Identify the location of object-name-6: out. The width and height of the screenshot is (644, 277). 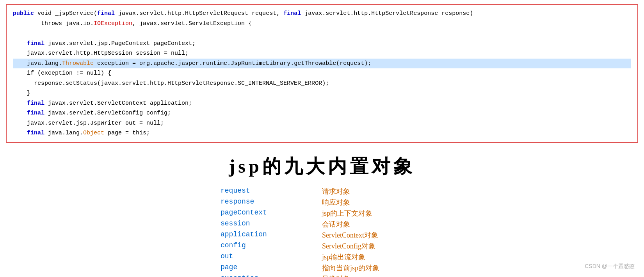
(260, 257).